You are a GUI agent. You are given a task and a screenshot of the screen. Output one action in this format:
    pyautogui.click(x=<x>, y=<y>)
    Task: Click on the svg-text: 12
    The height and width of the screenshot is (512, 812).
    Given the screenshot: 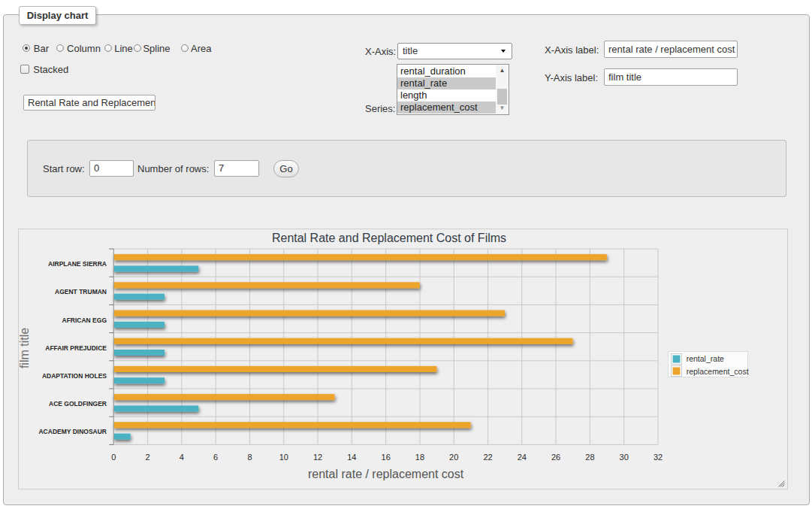 What is the action you would take?
    pyautogui.click(x=318, y=457)
    